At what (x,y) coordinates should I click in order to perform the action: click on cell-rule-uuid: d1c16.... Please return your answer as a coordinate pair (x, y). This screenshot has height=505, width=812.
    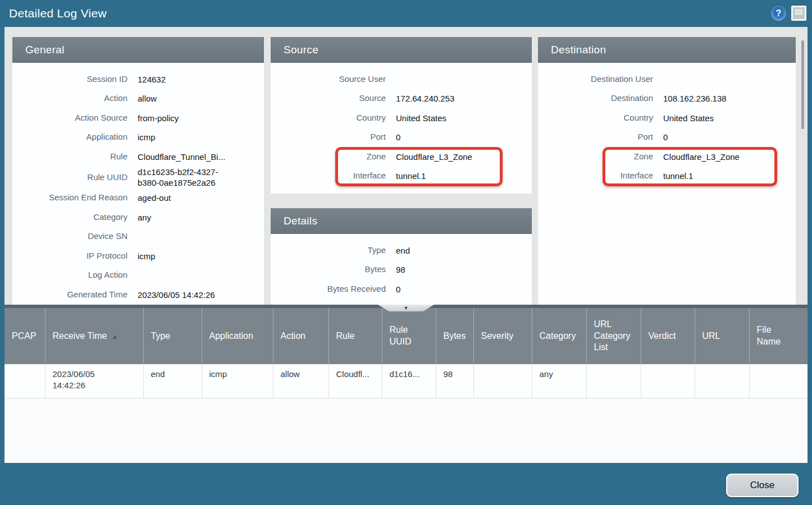
    Looking at the image, I should click on (409, 381).